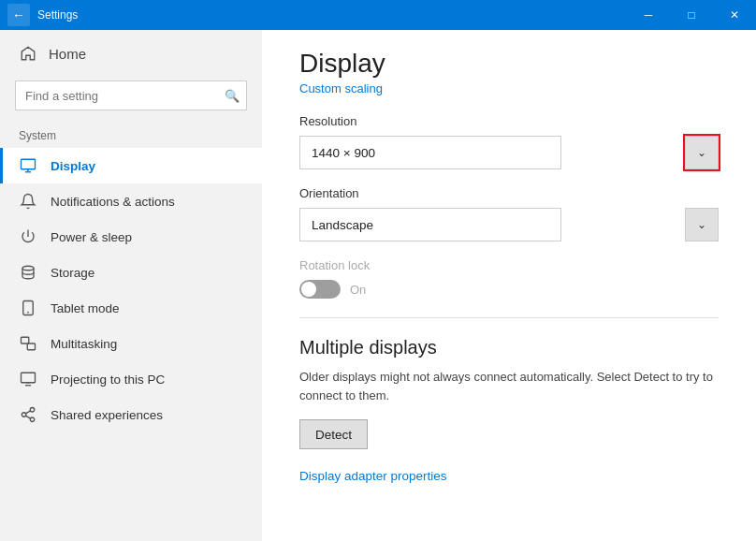  What do you see at coordinates (112, 202) in the screenshot?
I see `sidebar-item-notifications-label: Notifications & actions` at bounding box center [112, 202].